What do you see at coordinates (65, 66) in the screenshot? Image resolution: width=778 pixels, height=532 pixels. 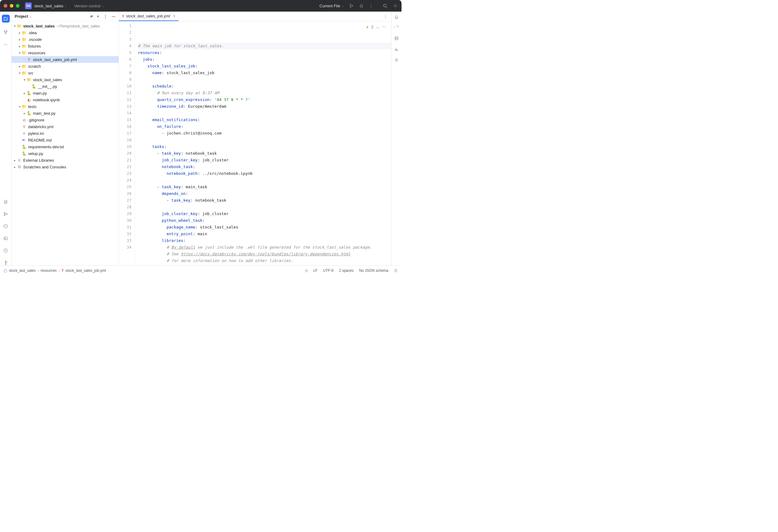 I see `tree-folder-scratch: ▸📁scratch` at bounding box center [65, 66].